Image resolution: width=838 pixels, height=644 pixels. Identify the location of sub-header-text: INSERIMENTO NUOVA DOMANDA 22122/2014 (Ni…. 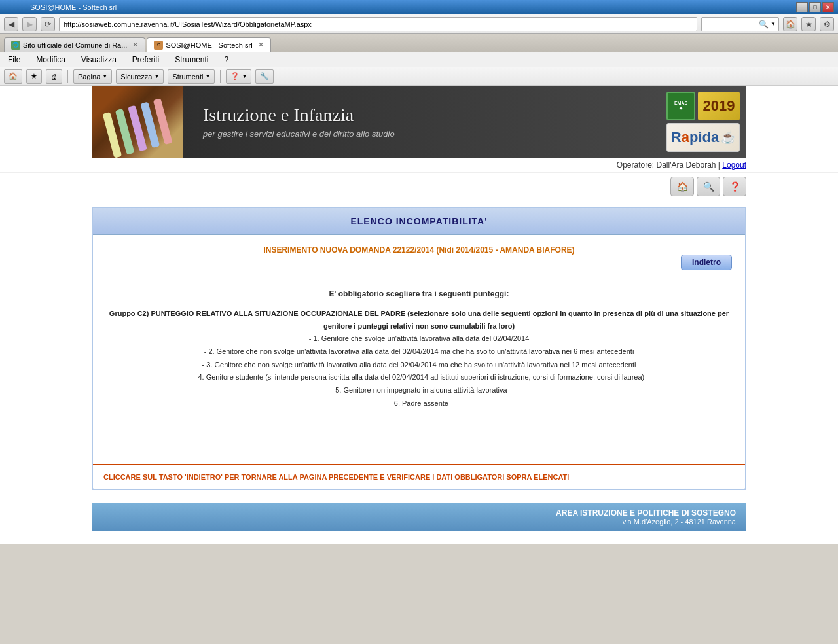
(419, 250).